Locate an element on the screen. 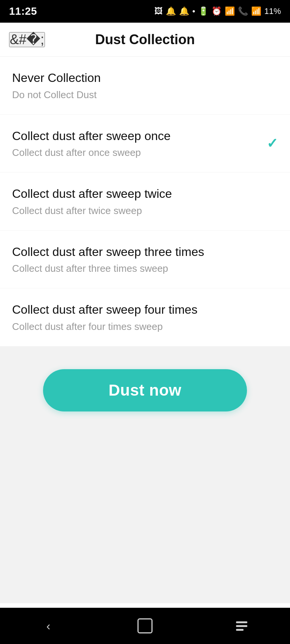 The height and width of the screenshot is (644, 290). option-once-text: Collect dust after sweep once Collect du… is located at coordinates (136, 143).